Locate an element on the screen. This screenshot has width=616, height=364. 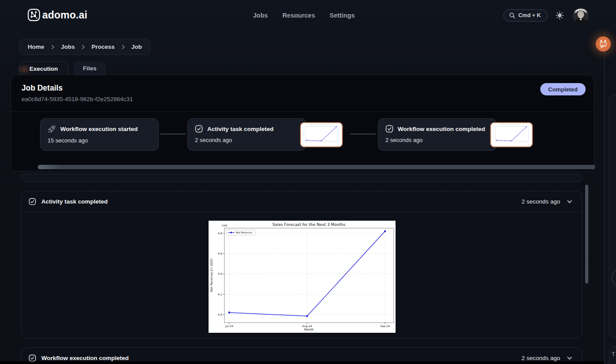
rocket-icon is located at coordinates (52, 129).